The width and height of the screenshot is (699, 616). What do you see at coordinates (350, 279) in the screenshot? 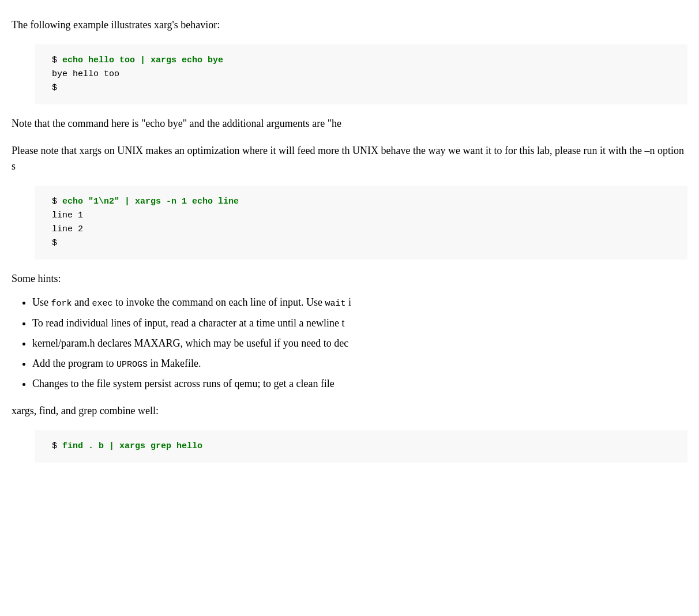
I see `hints-heading: Some hints:` at bounding box center [350, 279].